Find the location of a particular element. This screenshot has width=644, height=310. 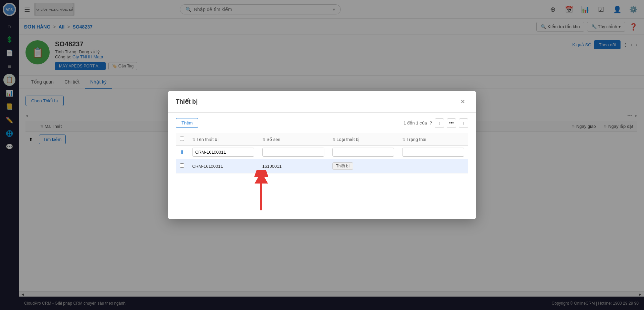

modal-close-button: × is located at coordinates (463, 102).